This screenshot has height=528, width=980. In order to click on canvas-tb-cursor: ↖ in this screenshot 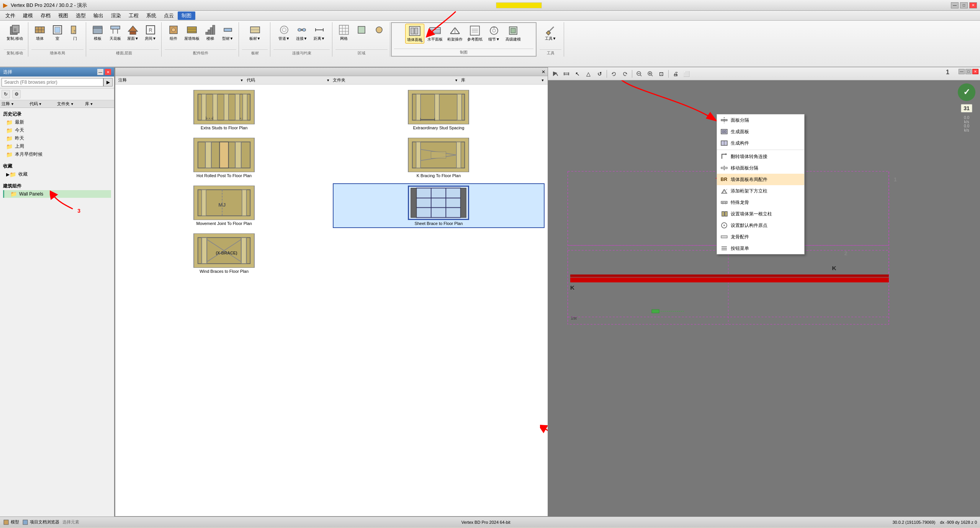, I will do `click(578, 74)`.